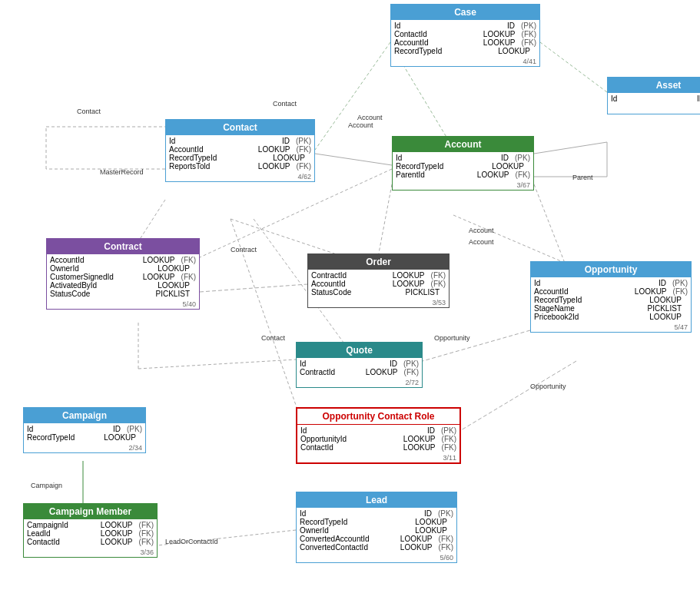  I want to click on entity-opp-contact-role-body: Id ID (PK) OpportunityId LOOKUP (FK) Con…, so click(378, 439).